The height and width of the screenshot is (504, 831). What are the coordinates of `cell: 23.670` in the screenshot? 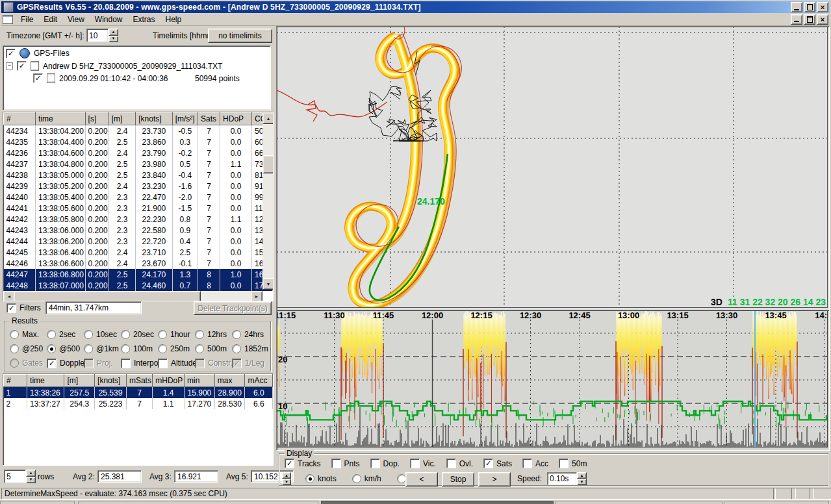 It's located at (154, 264).